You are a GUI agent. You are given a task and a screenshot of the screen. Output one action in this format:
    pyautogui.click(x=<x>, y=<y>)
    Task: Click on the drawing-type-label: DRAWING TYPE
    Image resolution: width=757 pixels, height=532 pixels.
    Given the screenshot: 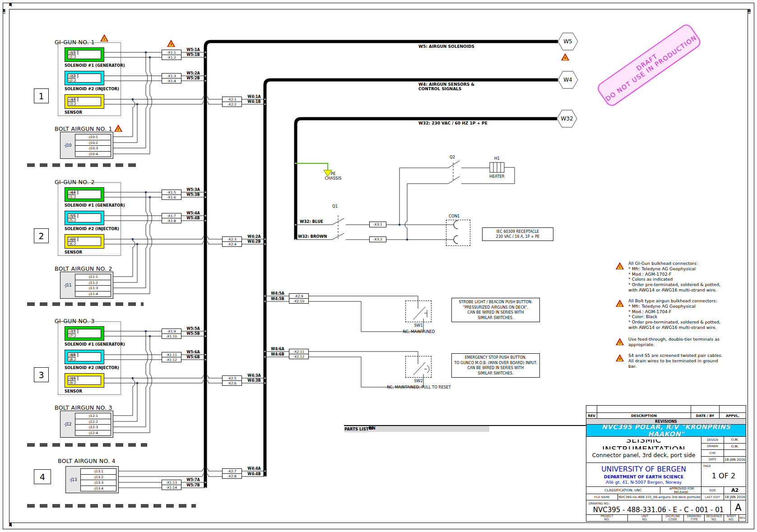 What is the action you would take?
    pyautogui.click(x=694, y=518)
    